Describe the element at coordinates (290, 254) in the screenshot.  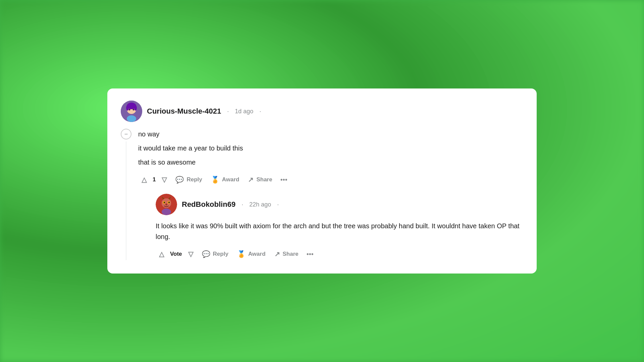
I see `reply-share-label: Share` at that location.